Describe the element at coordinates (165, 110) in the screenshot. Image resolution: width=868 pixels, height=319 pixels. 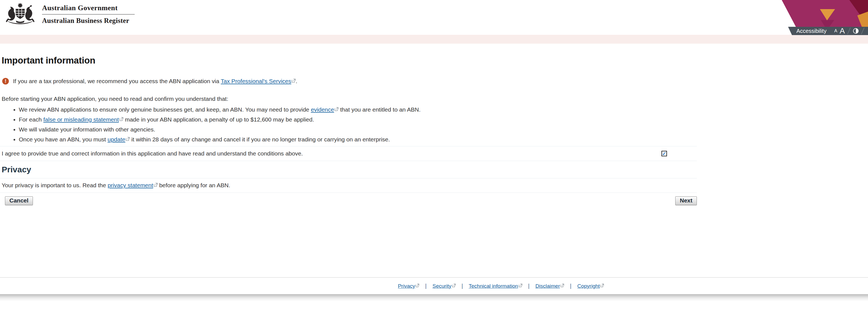
I see `bullet-text: We review ABN applications to ensure onl…` at that location.